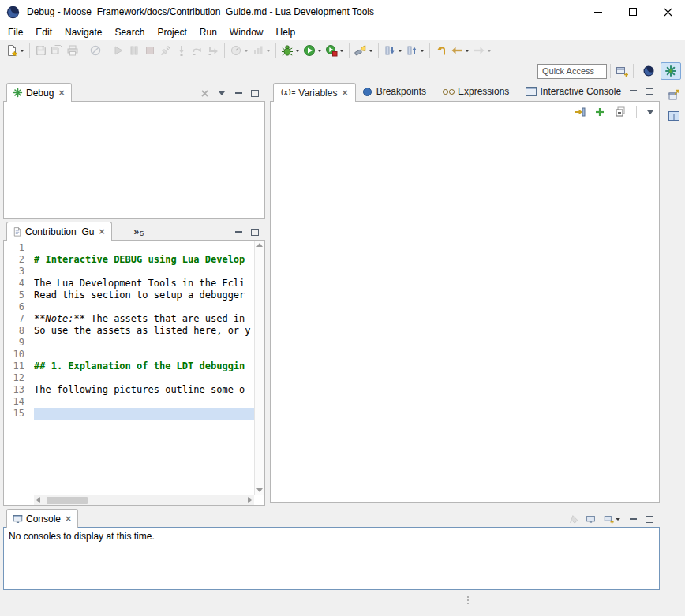 This screenshot has width=685, height=616. Describe the element at coordinates (364, 50) in the screenshot. I see `search-button` at that location.